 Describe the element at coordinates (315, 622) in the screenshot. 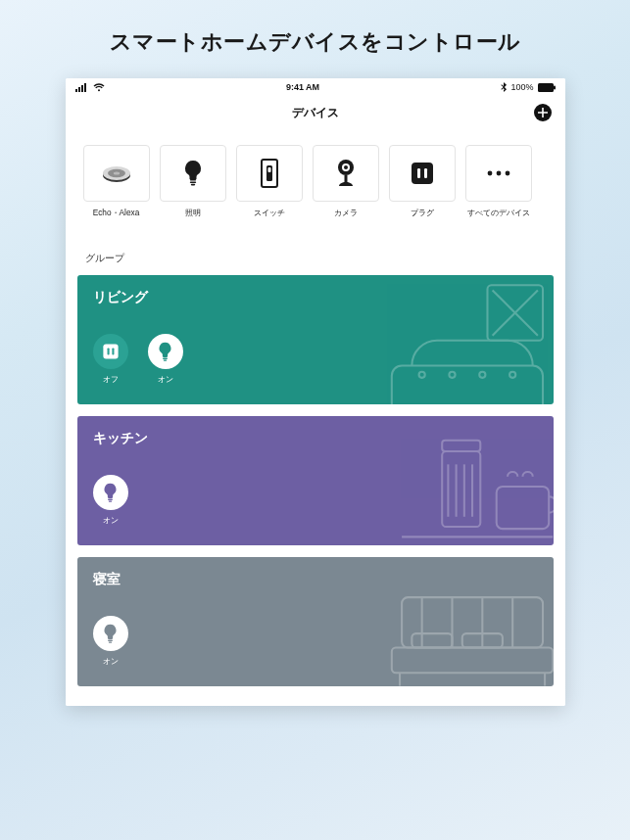

I see `group-card-bedroom: 寝室 オン` at that location.